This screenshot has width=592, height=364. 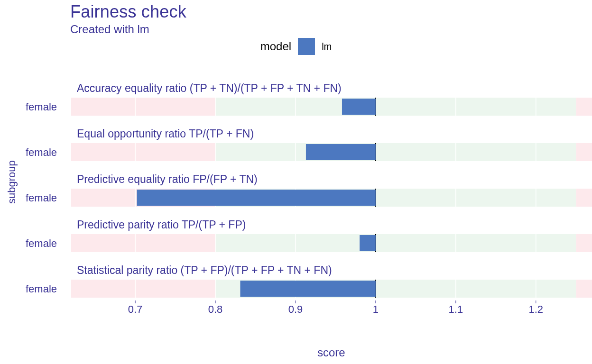 What do you see at coordinates (209, 88) in the screenshot?
I see `panel-title: Accuracy equality ratio (TP + TN)/(TP + …` at bounding box center [209, 88].